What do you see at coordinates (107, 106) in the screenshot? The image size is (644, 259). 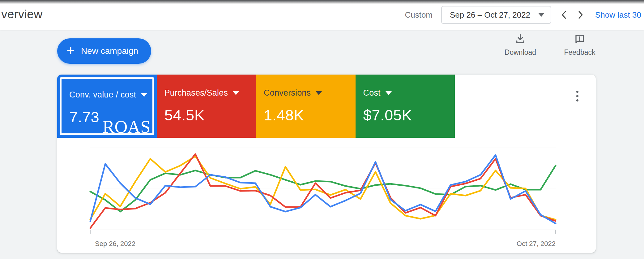 I see `scorecard-conv-value-cost: Conv. value / cost 7.73 ROAS` at bounding box center [107, 106].